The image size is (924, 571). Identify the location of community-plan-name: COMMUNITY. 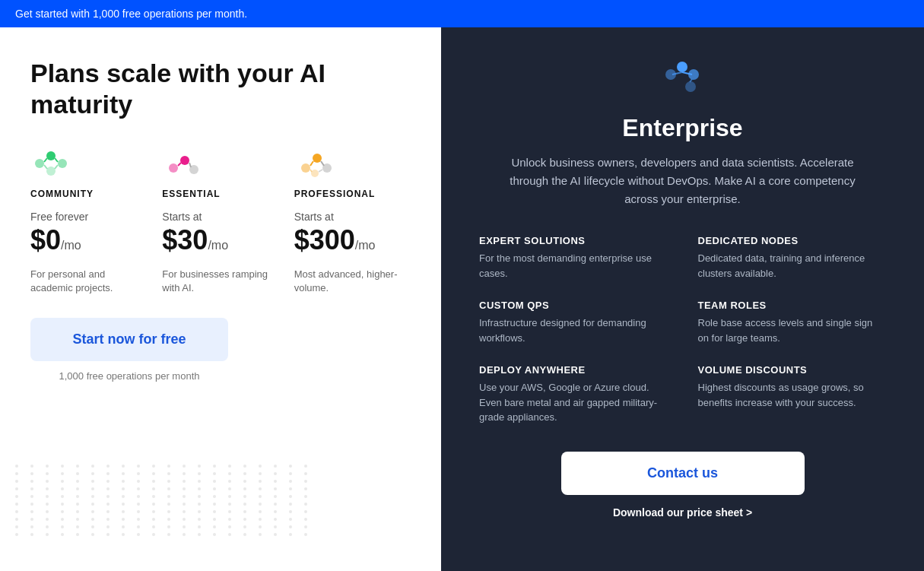
(88, 194).